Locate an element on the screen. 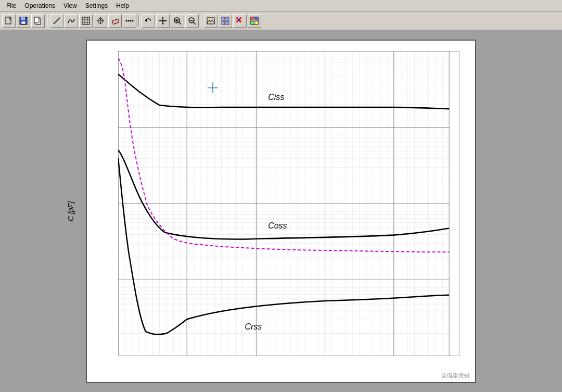  watermark: 众电杂货铺 is located at coordinates (456, 376).